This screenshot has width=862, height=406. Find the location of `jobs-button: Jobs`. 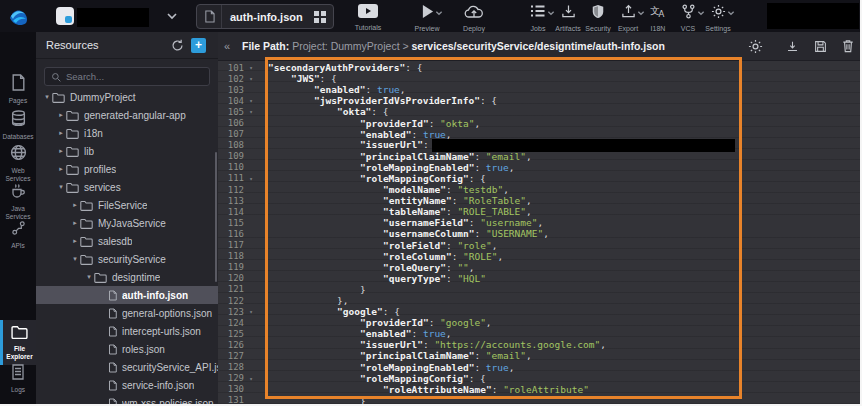

jobs-button: Jobs is located at coordinates (538, 18).